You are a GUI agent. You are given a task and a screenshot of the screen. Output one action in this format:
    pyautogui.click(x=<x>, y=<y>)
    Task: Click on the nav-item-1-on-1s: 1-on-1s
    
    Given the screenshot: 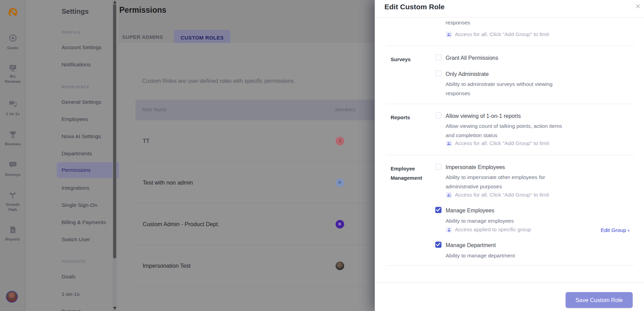 What is the action you would take?
    pyautogui.click(x=71, y=294)
    